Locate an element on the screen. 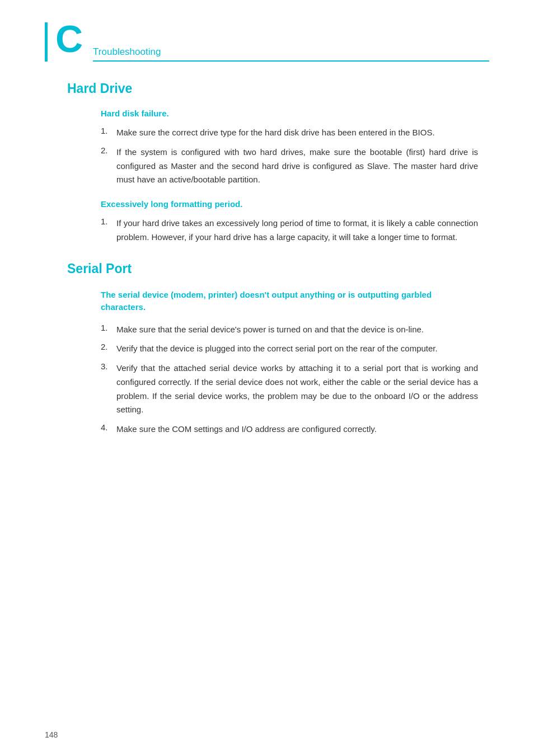 The height and width of the screenshot is (756, 534). list-text: Make sure that the serial device's power… is located at coordinates (297, 330).